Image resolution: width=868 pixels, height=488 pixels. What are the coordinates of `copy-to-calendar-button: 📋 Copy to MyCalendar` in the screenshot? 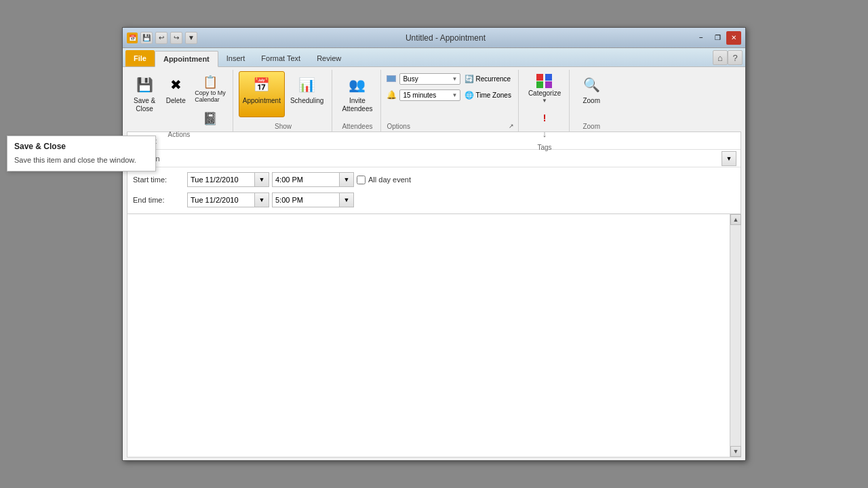 It's located at (210, 89).